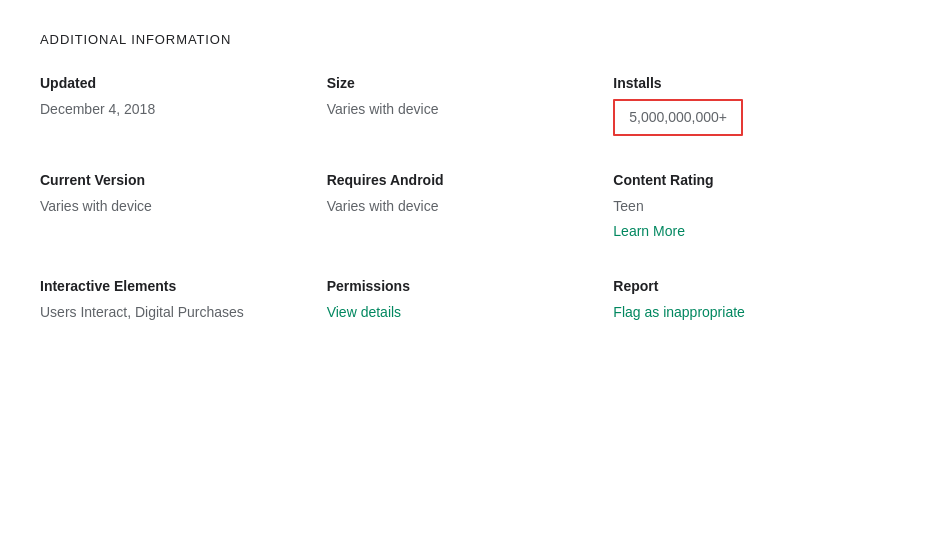 The image size is (940, 538). What do you see at coordinates (460, 180) in the screenshot?
I see `label-requires-android: Requires Android` at bounding box center [460, 180].